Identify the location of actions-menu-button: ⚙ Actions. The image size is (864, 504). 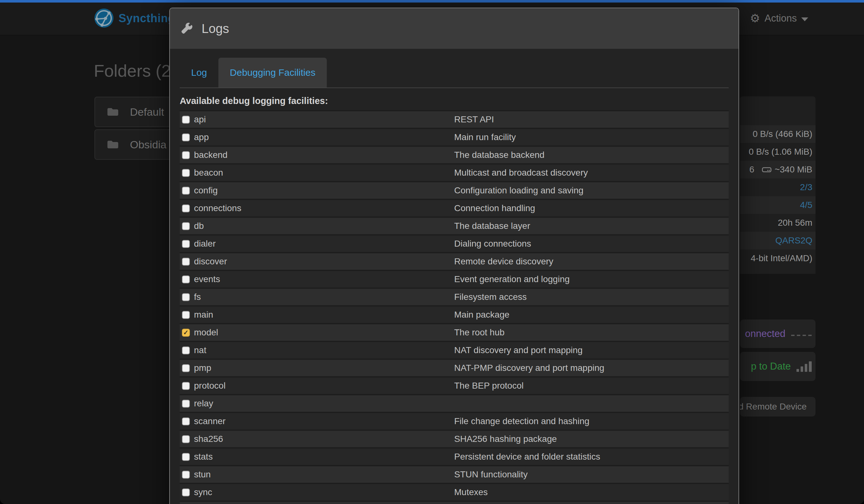
(779, 19).